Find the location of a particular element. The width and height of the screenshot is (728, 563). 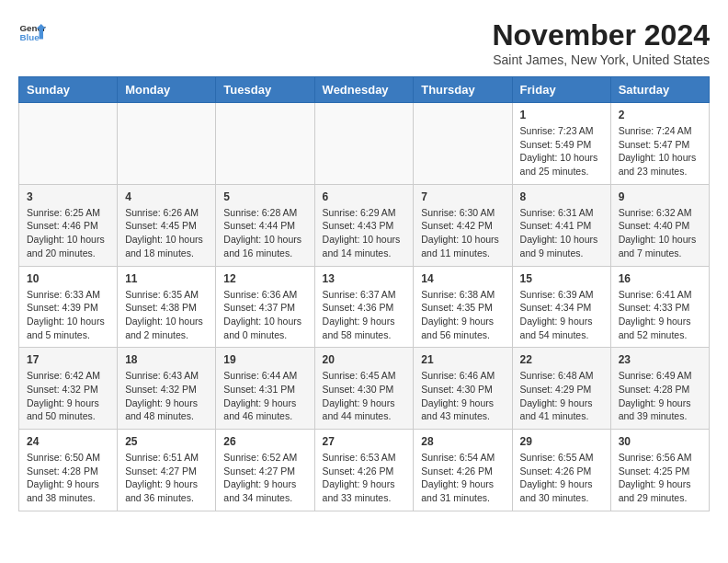

day-info: Sunrise: 6:41 AM Sunset: 4:33 PM Dayligh… is located at coordinates (660, 315).